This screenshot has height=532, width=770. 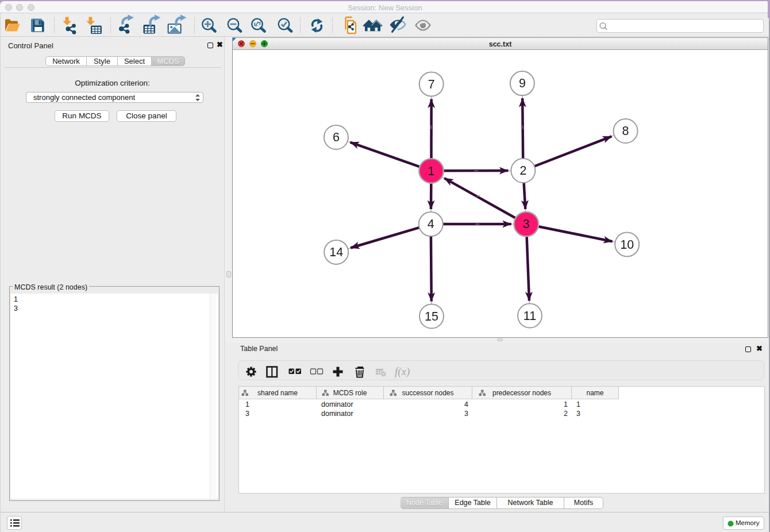 I want to click on svg-text: 14, so click(x=336, y=252).